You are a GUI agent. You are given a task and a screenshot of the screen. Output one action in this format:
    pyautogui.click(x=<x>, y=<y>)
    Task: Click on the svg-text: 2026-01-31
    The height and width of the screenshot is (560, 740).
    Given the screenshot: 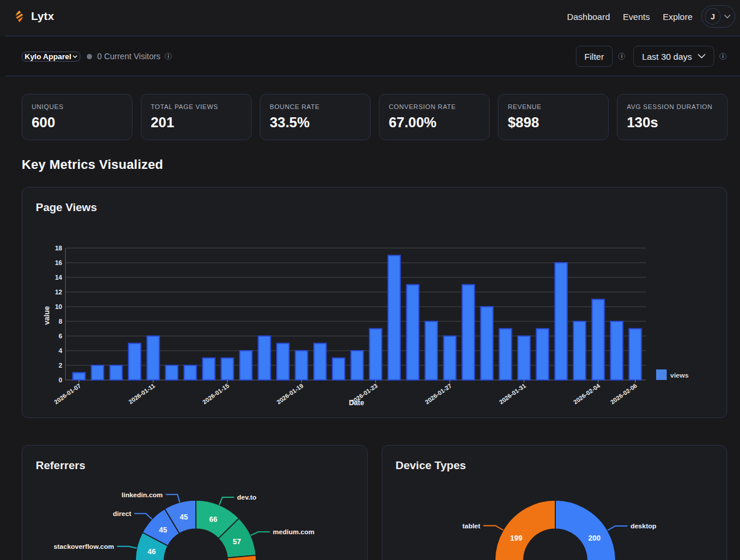 What is the action you would take?
    pyautogui.click(x=512, y=394)
    